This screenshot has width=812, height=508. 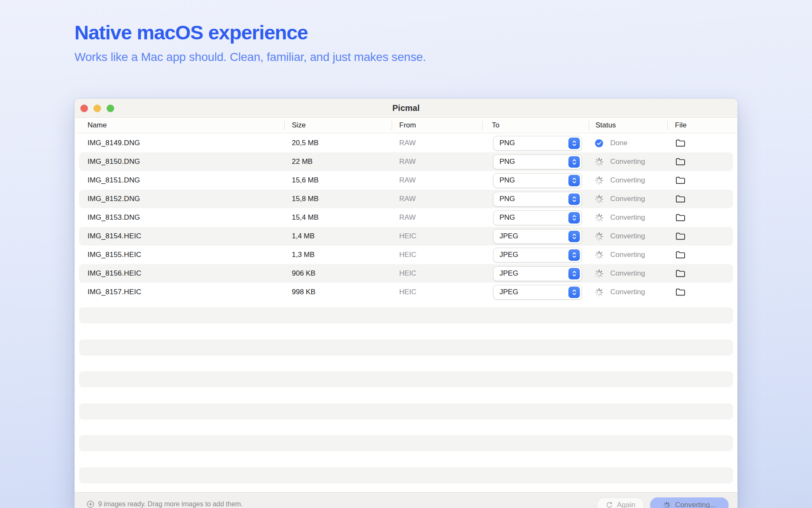 What do you see at coordinates (628, 125) in the screenshot?
I see `column-header-status: Status` at bounding box center [628, 125].